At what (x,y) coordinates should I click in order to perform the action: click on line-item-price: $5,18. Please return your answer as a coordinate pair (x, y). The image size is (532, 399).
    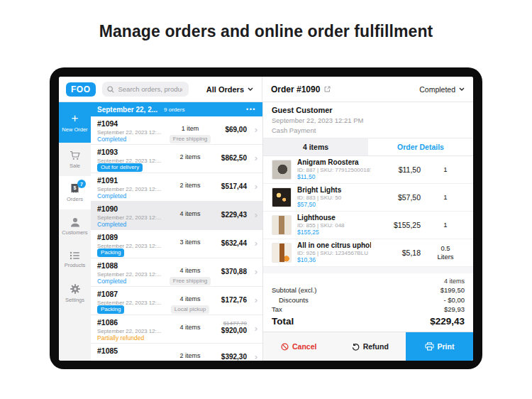
    Looking at the image, I should click on (399, 253).